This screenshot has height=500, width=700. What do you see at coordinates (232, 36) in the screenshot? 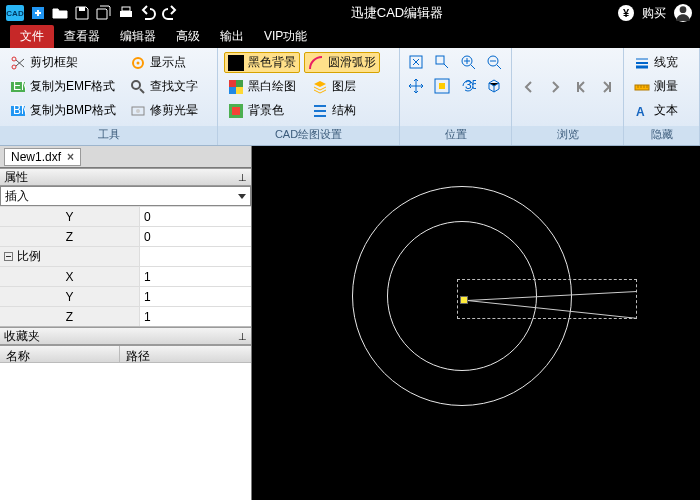
I see `tab-output: 输出` at bounding box center [232, 36].